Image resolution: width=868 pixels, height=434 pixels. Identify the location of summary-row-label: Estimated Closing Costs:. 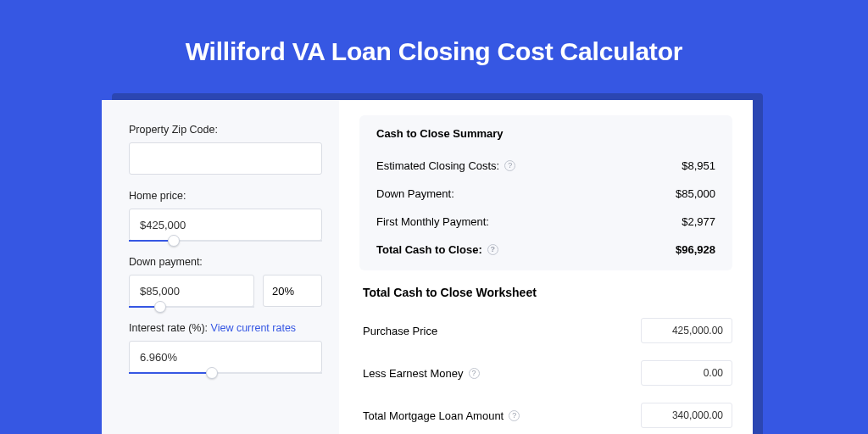
(437, 166).